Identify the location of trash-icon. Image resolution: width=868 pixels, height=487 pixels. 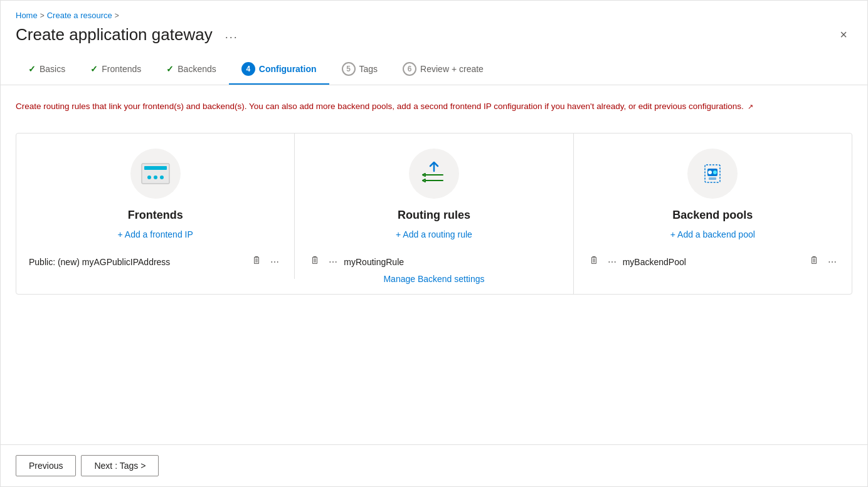
(257, 261).